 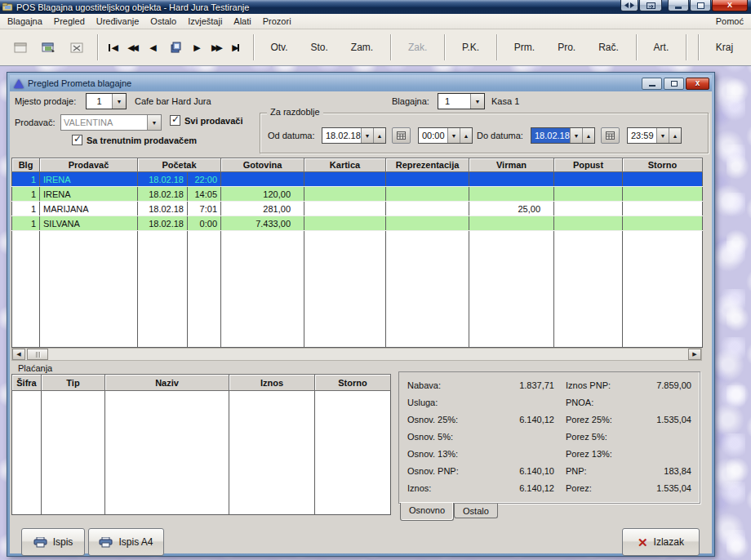 What do you see at coordinates (694, 354) in the screenshot?
I see `arrow-right-icon: ▶` at bounding box center [694, 354].